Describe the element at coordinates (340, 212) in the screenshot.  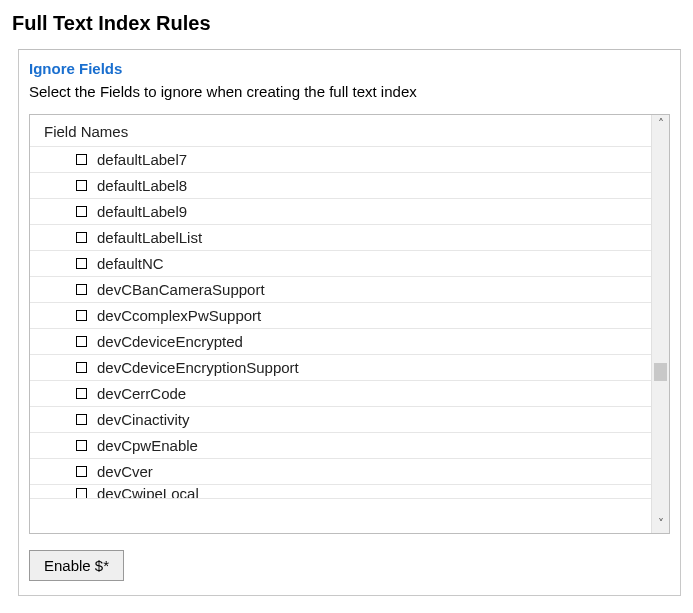
I see `list-item: defaultLabel9` at that location.